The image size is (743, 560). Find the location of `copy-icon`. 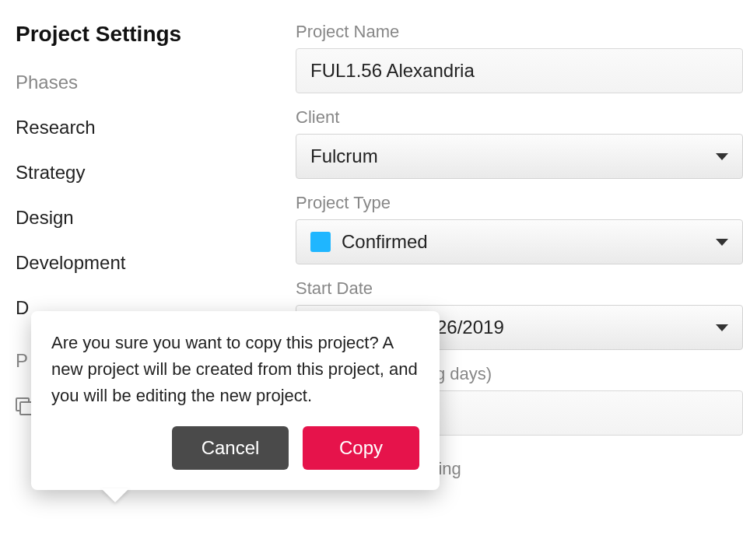

copy-icon is located at coordinates (24, 406).